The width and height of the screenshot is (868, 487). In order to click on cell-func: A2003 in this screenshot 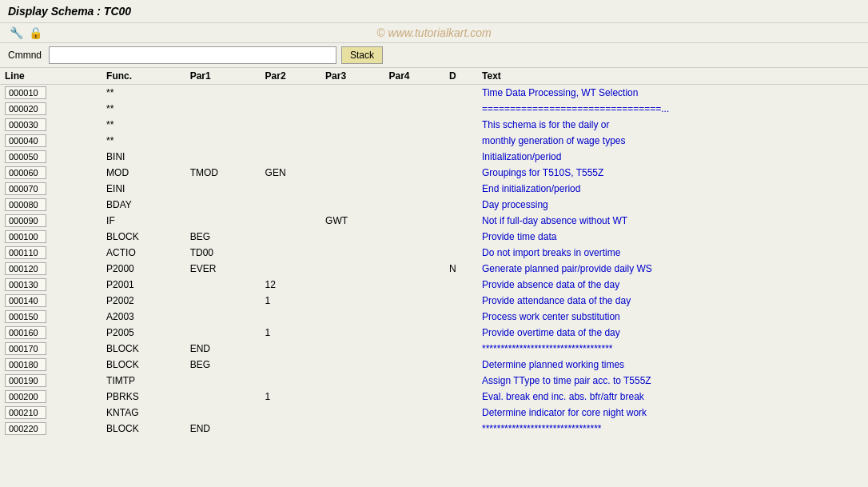, I will do `click(144, 317)`.